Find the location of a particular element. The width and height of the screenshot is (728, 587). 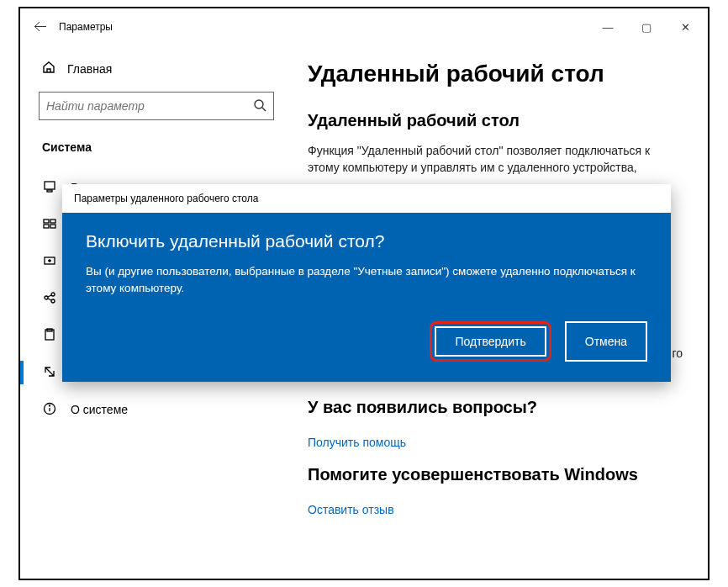

dialog-title: Параметры удаленного рабочего стола is located at coordinates (367, 198).